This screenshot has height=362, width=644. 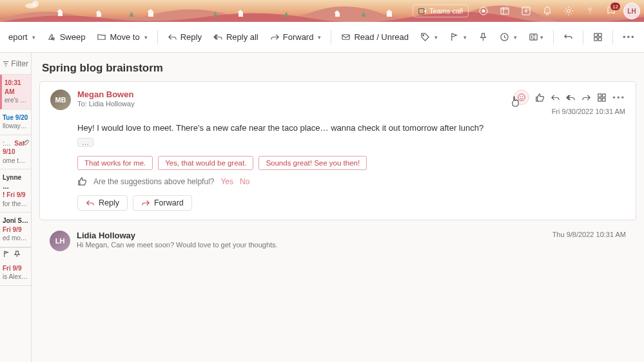 I want to click on list-item: Joni S… Fri 9/9 ed mov…, so click(x=15, y=230).